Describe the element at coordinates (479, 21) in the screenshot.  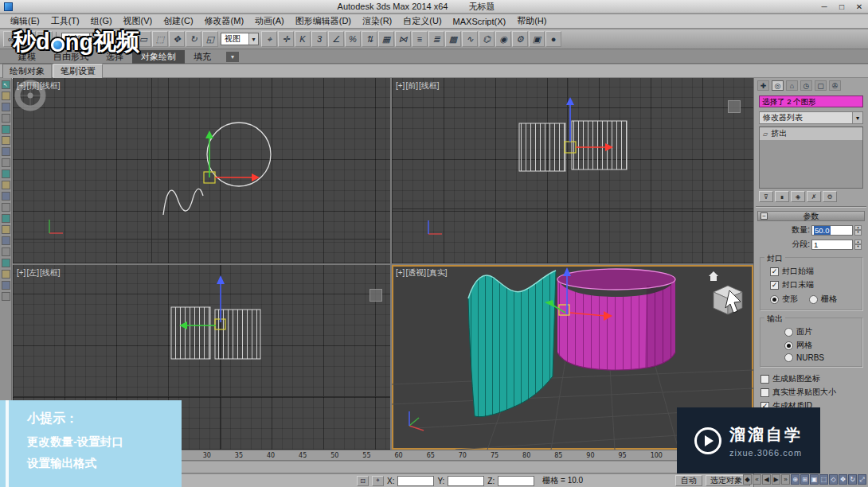
I see `menu-item: MAXScript(X)` at that location.